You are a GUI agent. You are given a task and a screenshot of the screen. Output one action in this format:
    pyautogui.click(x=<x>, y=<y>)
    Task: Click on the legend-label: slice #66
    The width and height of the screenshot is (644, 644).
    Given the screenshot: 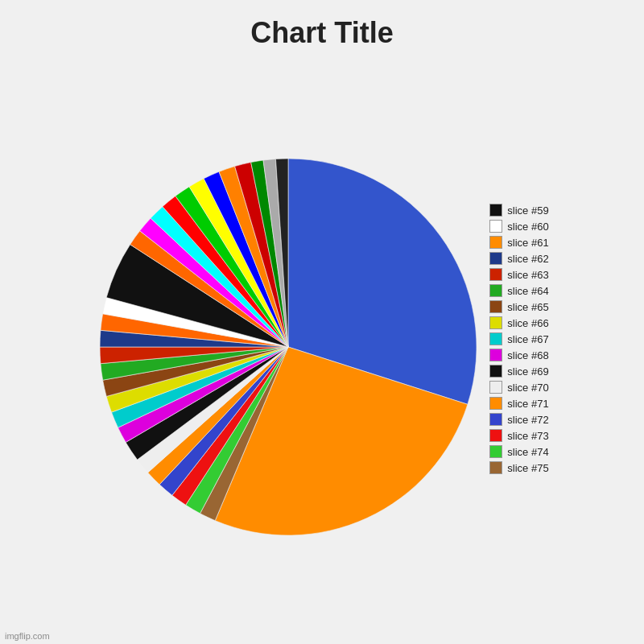 What is the action you would take?
    pyautogui.click(x=528, y=324)
    